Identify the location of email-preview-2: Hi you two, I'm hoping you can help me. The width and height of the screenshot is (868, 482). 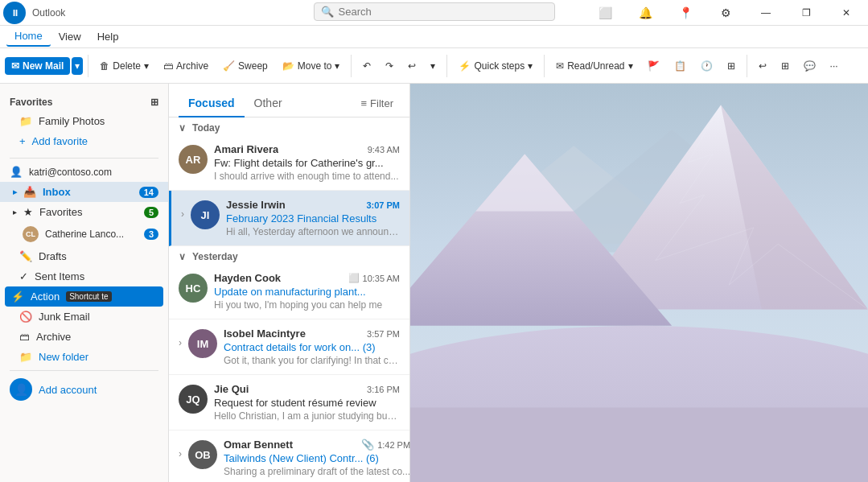
(307, 305).